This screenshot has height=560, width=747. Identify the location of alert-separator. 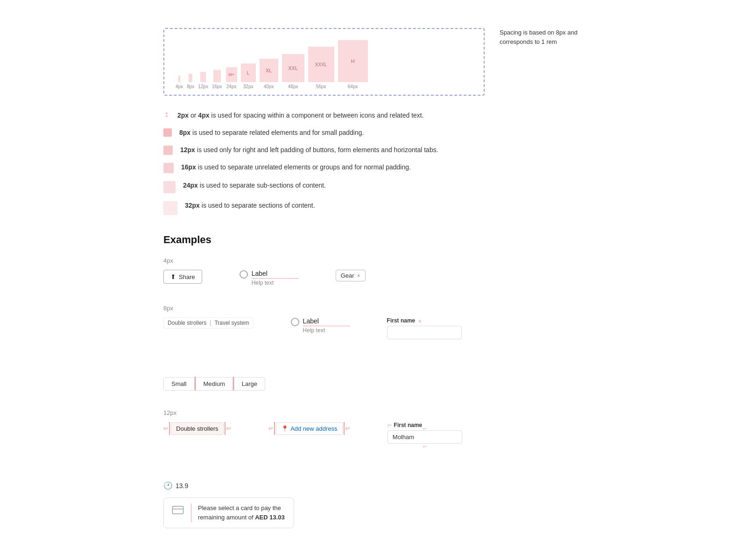
(191, 513).